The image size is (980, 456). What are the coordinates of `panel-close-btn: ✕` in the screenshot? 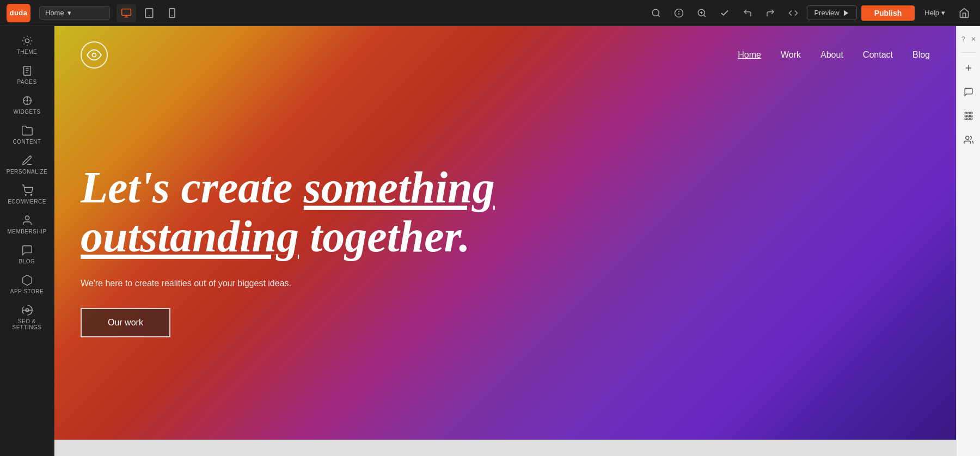 It's located at (973, 39).